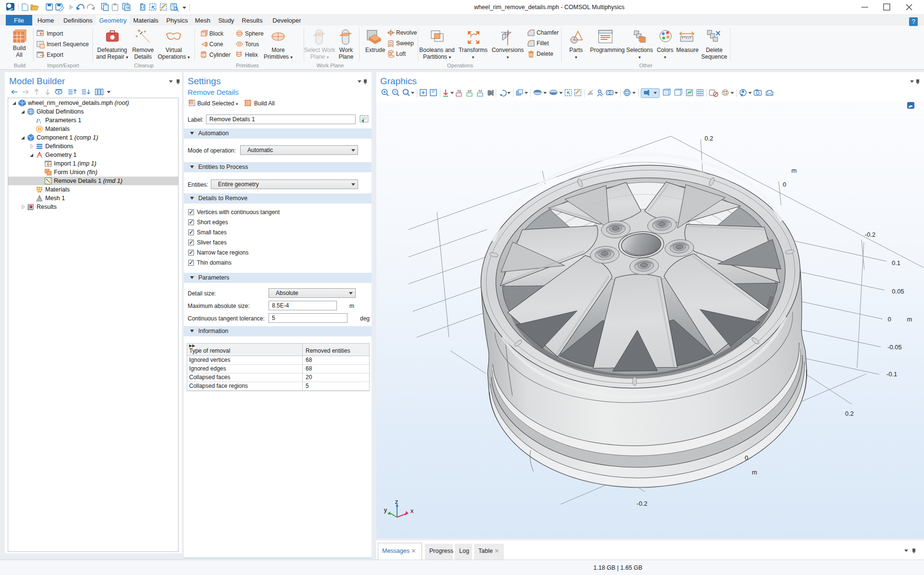 The width and height of the screenshot is (924, 575). I want to click on svg-text: y, so click(386, 510).